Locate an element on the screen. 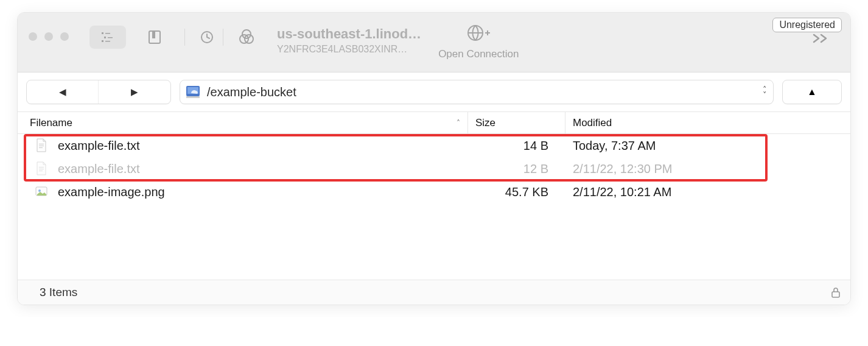 The height and width of the screenshot is (346, 868). globe-plus-icon is located at coordinates (478, 33).